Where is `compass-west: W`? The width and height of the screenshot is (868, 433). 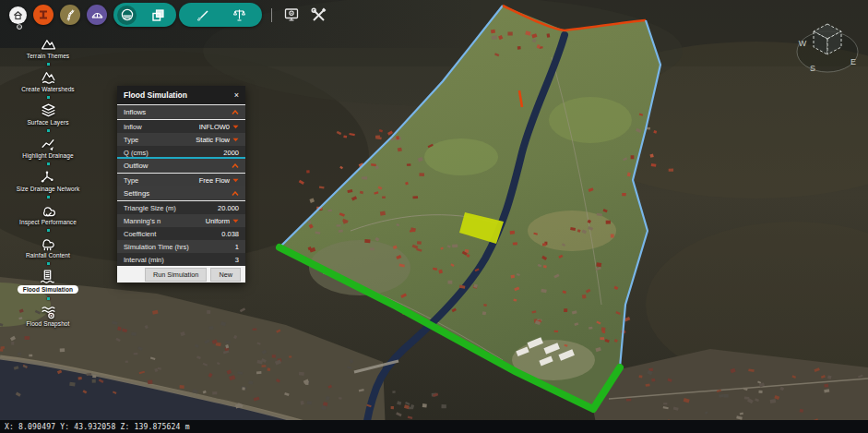 compass-west: W is located at coordinates (803, 43).